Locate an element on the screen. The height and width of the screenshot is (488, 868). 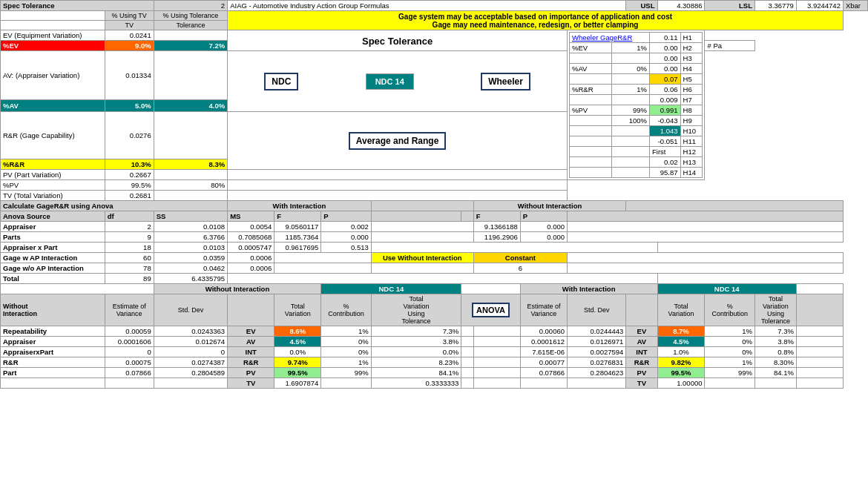
warning-text: Gage system may be acceptable based on i… is located at coordinates (536, 21).